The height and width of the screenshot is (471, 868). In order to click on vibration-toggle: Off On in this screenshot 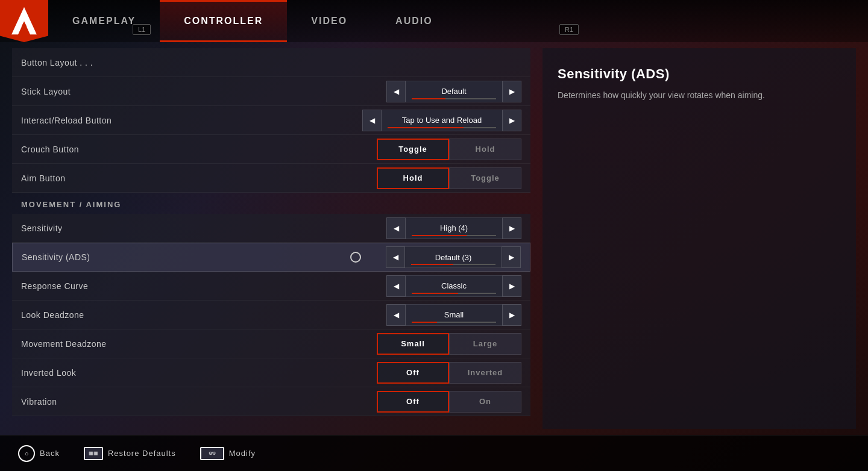, I will do `click(449, 402)`.